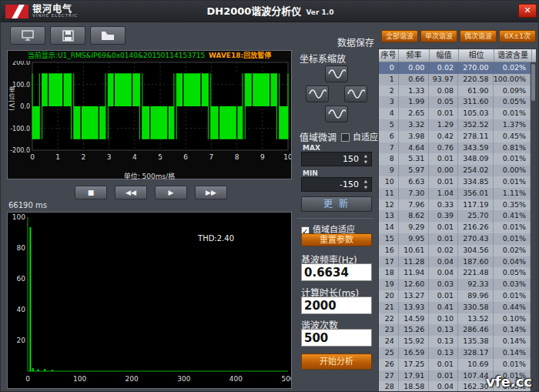  What do you see at coordinates (336, 273) in the screenshot?
I see `fundamental-freq-input` at bounding box center [336, 273].